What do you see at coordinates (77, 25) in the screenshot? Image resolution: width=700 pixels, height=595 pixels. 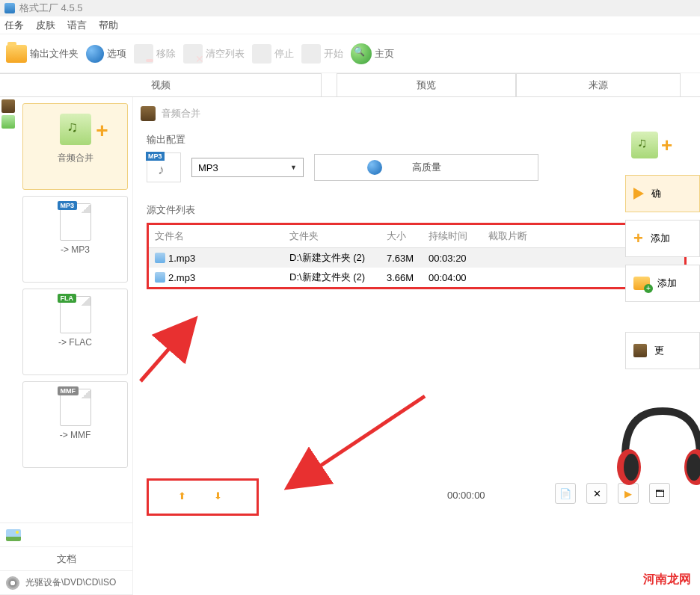 I see `menu-lang: 语言` at bounding box center [77, 25].